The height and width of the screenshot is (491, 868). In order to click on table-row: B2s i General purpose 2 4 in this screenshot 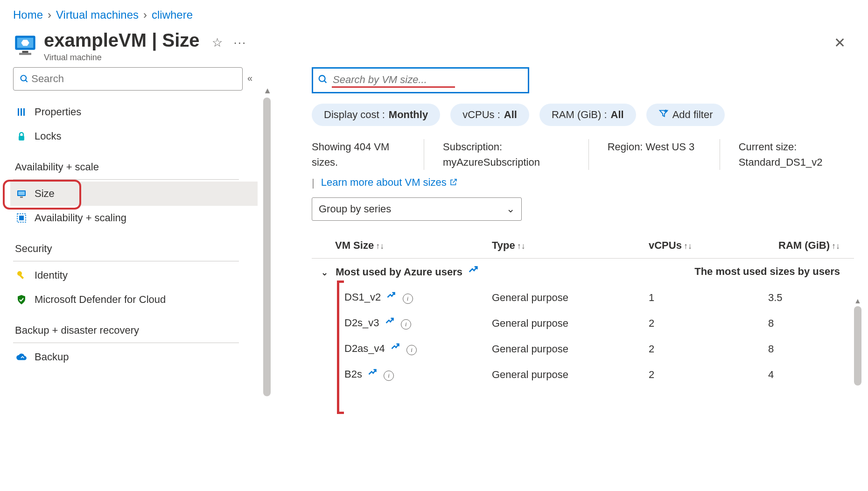, I will do `click(583, 374)`.